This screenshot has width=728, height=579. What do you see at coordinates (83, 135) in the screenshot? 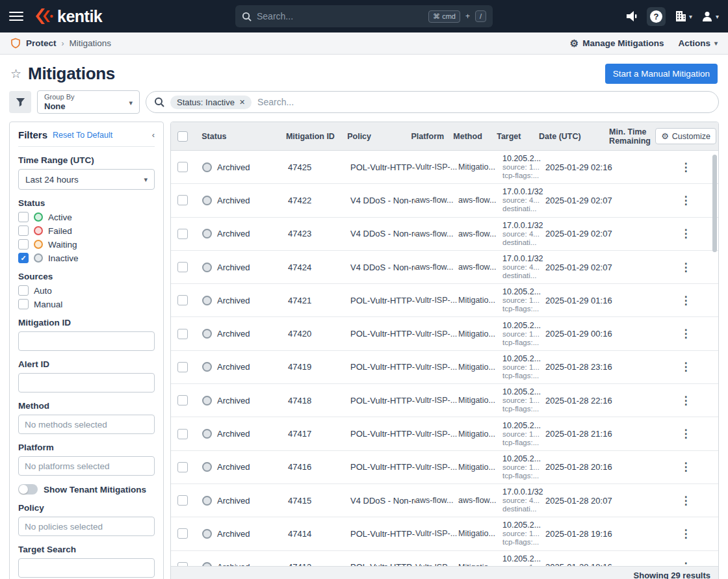
I see `reset-filters-link: Reset To Default` at bounding box center [83, 135].